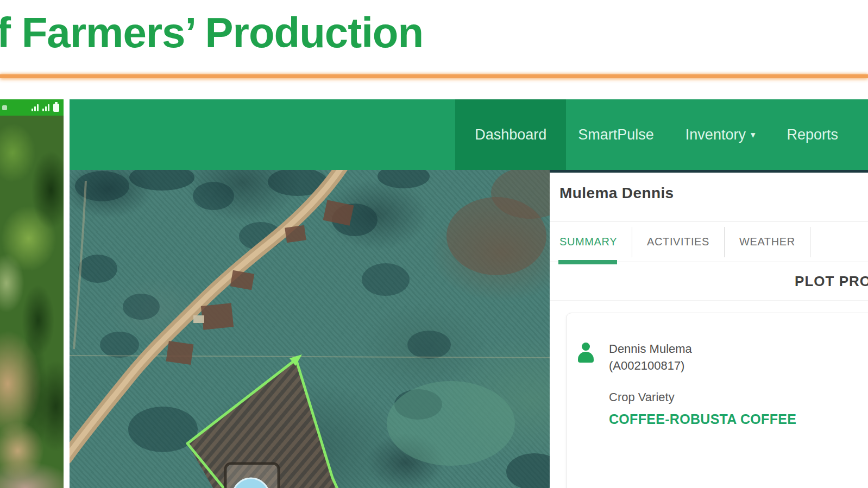  I want to click on battery-icon, so click(56, 107).